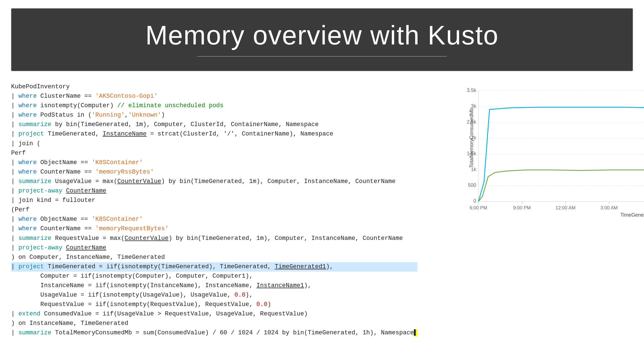 The height and width of the screenshot is (351, 644). I want to click on y-axis-label: TotalMemoryConsumedMb, so click(471, 138).